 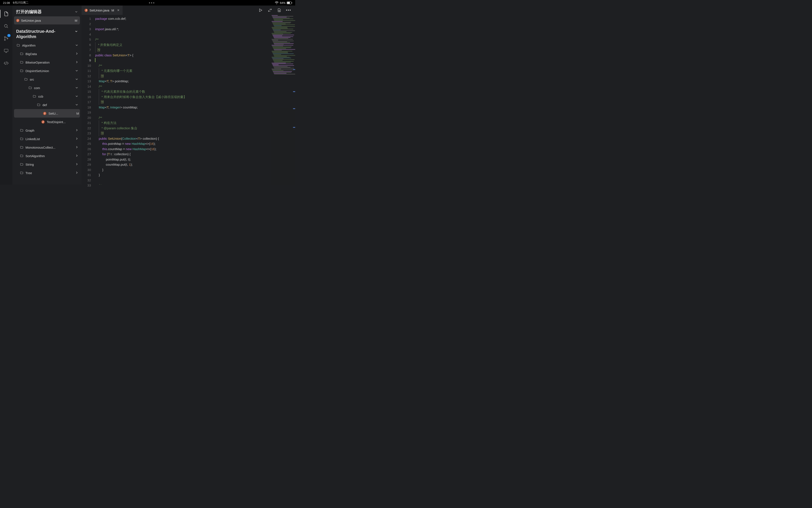 What do you see at coordinates (6, 95) in the screenshot?
I see `activity-bar: 1` at bounding box center [6, 95].